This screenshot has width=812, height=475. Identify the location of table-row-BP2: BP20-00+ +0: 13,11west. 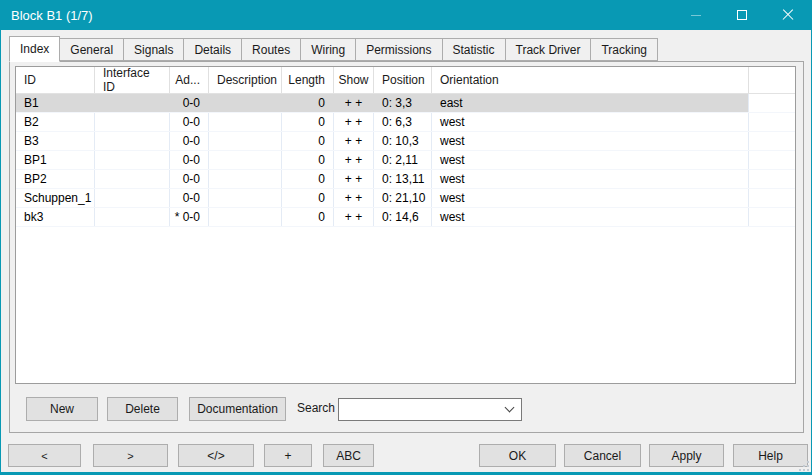
(406, 180).